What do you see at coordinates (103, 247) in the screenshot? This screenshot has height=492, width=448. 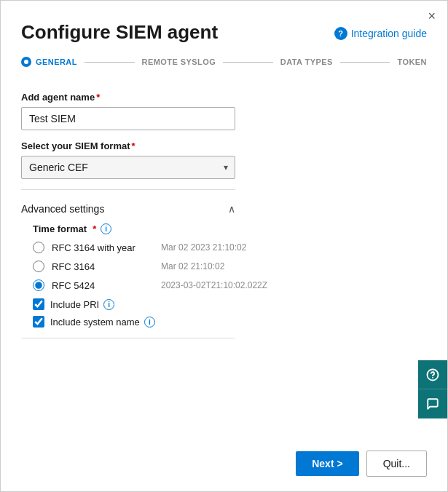 I see `radio-label-rfc3164year: RFC 3164 with year` at bounding box center [103, 247].